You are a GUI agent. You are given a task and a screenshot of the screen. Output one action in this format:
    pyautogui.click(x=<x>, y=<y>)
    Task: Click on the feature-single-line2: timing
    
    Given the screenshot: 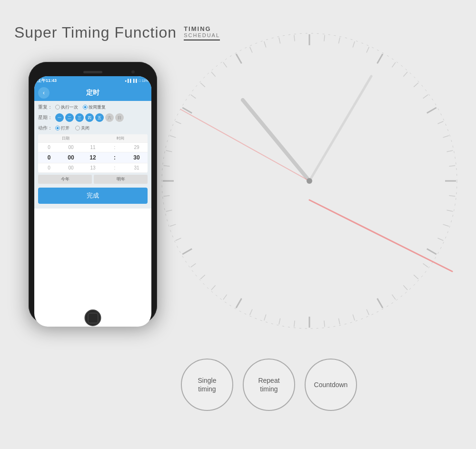 What is the action you would take?
    pyautogui.click(x=207, y=389)
    